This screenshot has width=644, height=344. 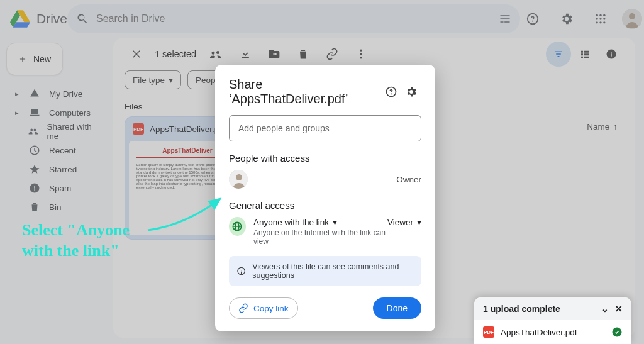 What do you see at coordinates (39, 19) in the screenshot?
I see `drive-logo: Drive` at bounding box center [39, 19].